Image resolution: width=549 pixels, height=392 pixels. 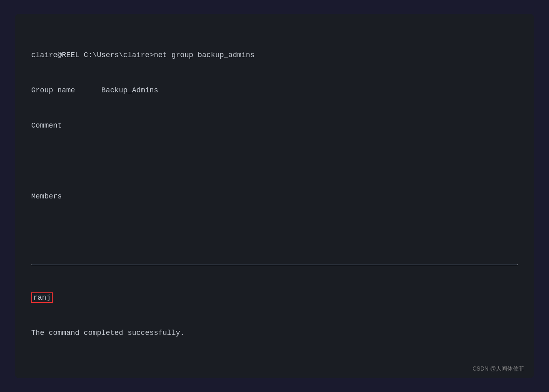 What do you see at coordinates (274, 298) in the screenshot?
I see `member1-line: ranj` at bounding box center [274, 298].